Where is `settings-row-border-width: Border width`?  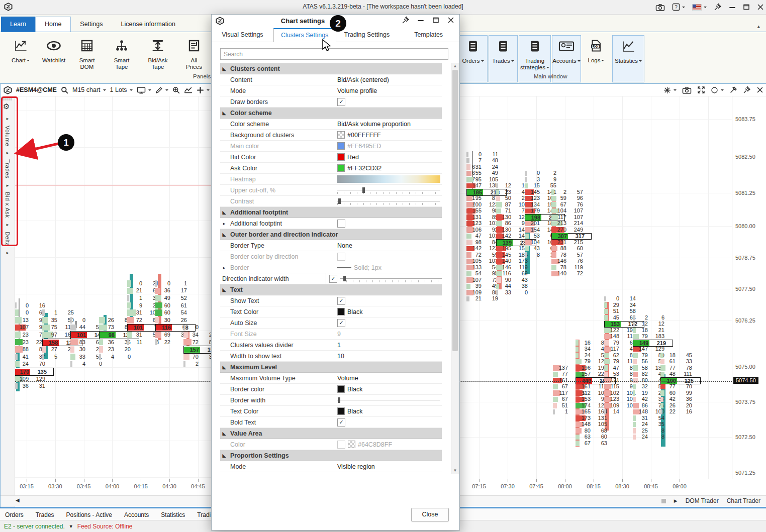
settings-row-border-width: Border width is located at coordinates (331, 400).